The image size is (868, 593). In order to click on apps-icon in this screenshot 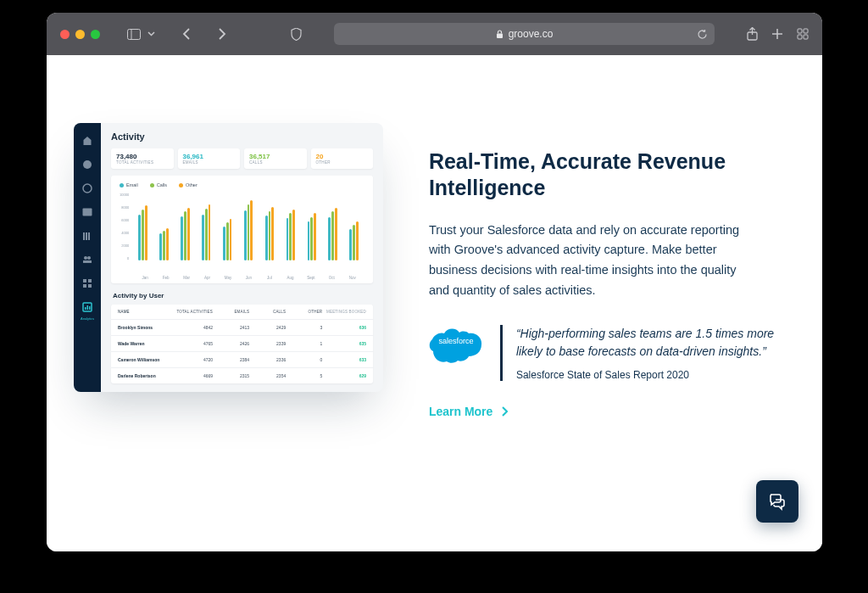, I will do `click(87, 283)`.